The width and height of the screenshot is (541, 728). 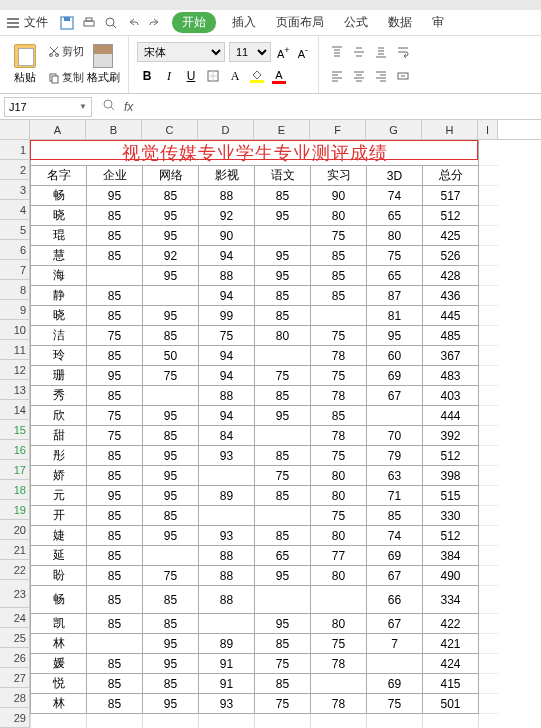 I want to click on cell: 384, so click(x=451, y=556).